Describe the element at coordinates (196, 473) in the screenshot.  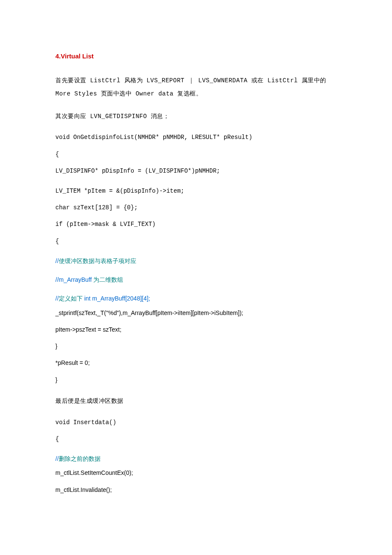
I see `code-line: m_ctlList.SetItemCountEx(0);` at that location.